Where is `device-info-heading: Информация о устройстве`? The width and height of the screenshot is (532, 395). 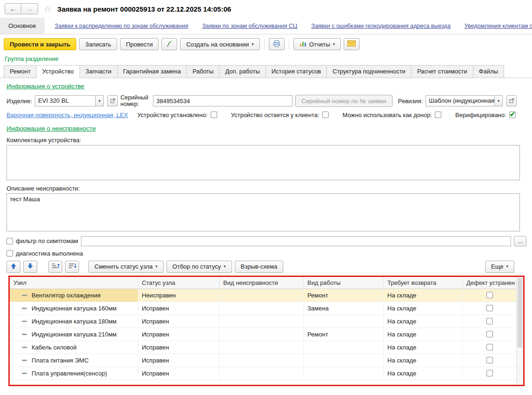 device-info-heading: Информация о устройстве is located at coordinates (46, 86).